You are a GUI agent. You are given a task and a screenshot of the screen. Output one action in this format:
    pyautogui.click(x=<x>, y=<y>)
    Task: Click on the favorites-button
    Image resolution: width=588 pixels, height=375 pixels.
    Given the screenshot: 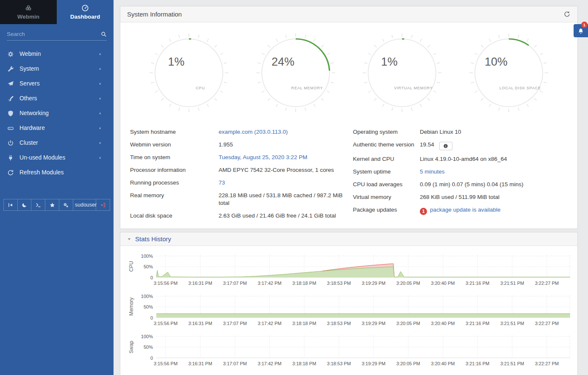 What is the action you would take?
    pyautogui.click(x=53, y=205)
    